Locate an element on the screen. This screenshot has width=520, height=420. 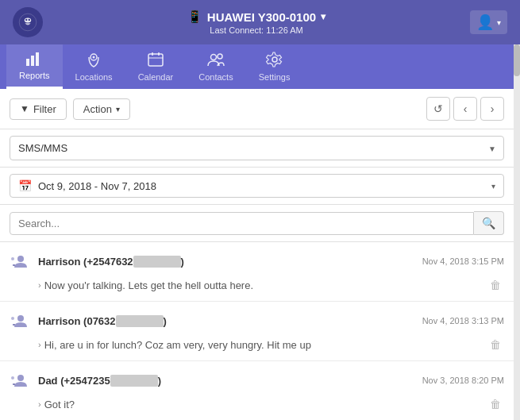
message-sender-2: Harrison (07632 ) is located at coordinates (230, 321).